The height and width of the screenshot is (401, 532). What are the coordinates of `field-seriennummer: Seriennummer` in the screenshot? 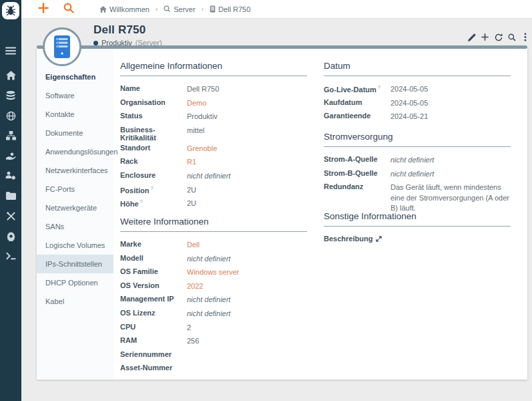 It's located at (214, 356).